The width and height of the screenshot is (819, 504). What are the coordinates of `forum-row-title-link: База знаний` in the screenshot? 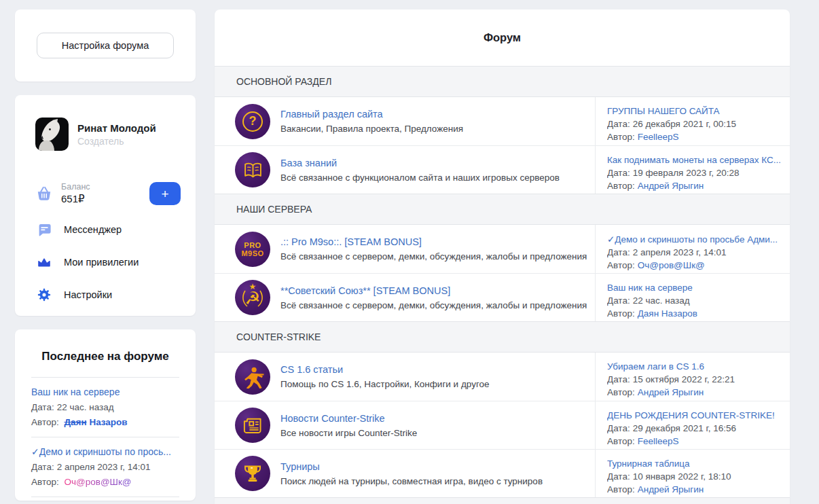 It's located at (420, 163).